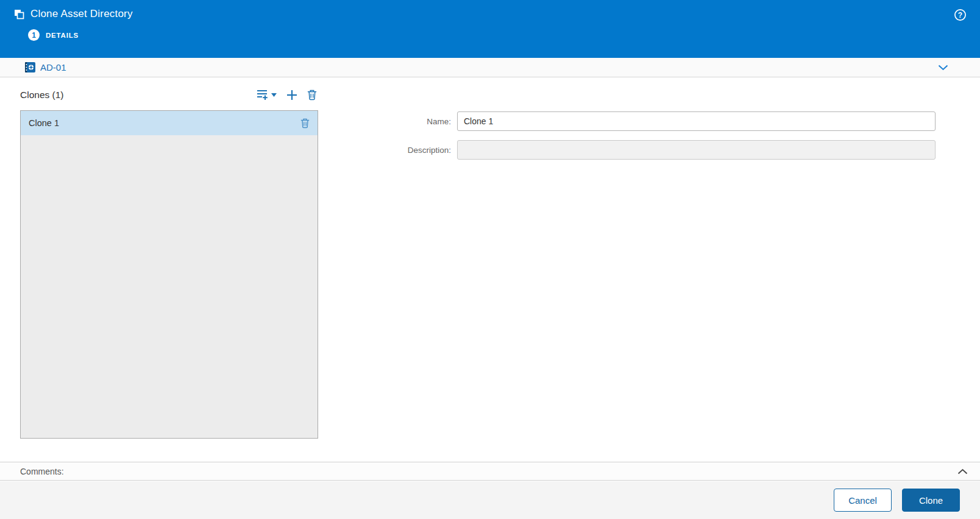 The image size is (980, 519). What do you see at coordinates (34, 35) in the screenshot?
I see `step-number-badge: 1` at bounding box center [34, 35].